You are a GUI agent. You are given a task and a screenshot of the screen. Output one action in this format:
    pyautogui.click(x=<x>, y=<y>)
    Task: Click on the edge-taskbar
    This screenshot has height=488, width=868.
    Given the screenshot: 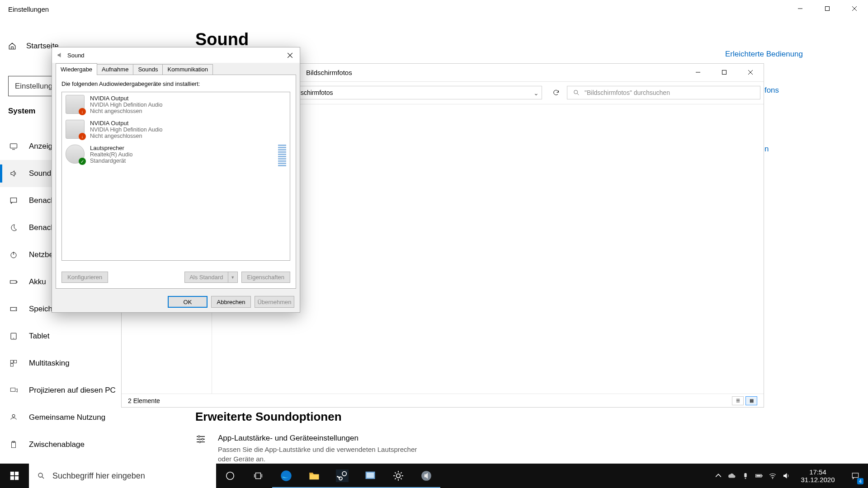 What is the action you would take?
    pyautogui.click(x=286, y=476)
    